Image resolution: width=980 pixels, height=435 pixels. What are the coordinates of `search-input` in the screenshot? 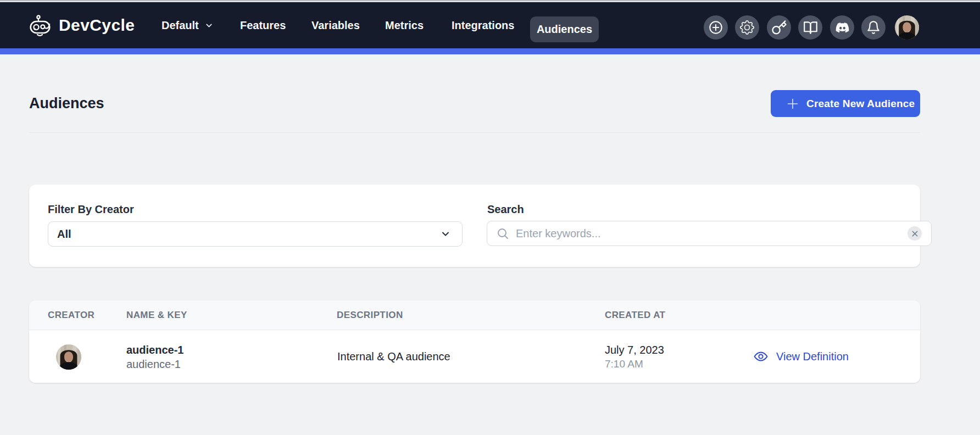 It's located at (712, 234).